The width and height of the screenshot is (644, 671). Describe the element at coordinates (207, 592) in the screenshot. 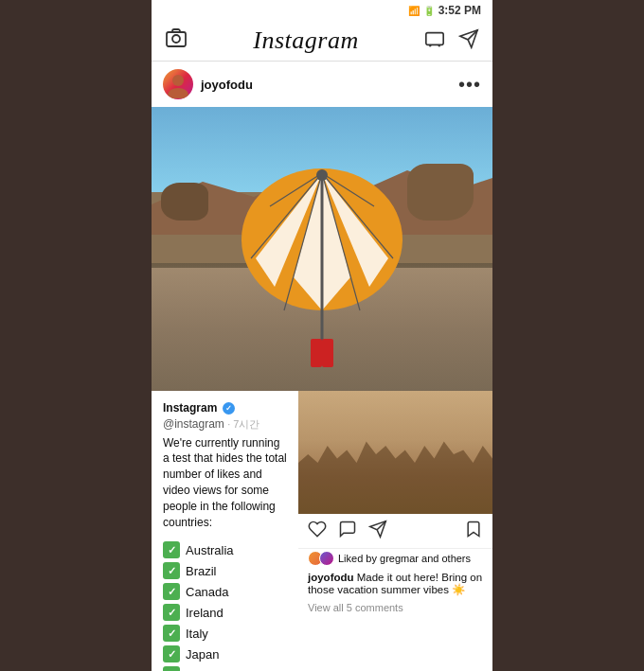

I see `country-label: Canada` at that location.